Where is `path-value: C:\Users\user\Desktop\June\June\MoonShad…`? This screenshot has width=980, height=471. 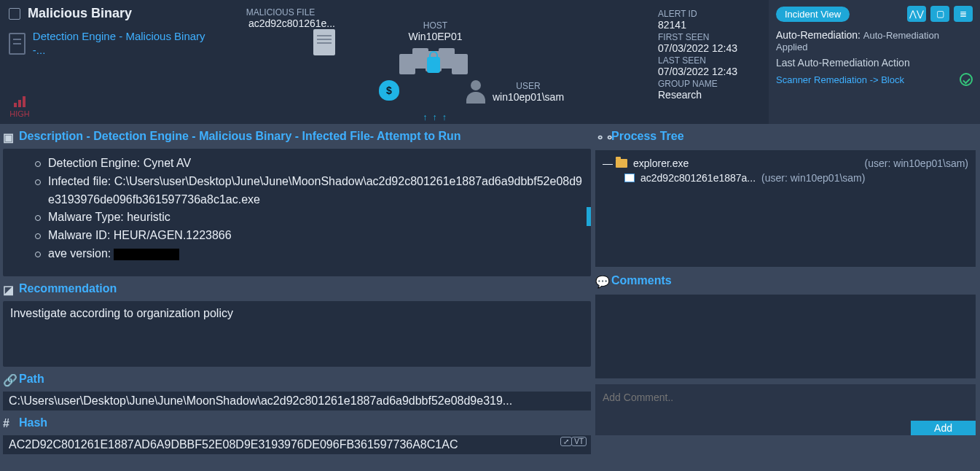
path-value: C:\Users\user\Desktop\June\June\MoonShad… is located at coordinates (297, 401).